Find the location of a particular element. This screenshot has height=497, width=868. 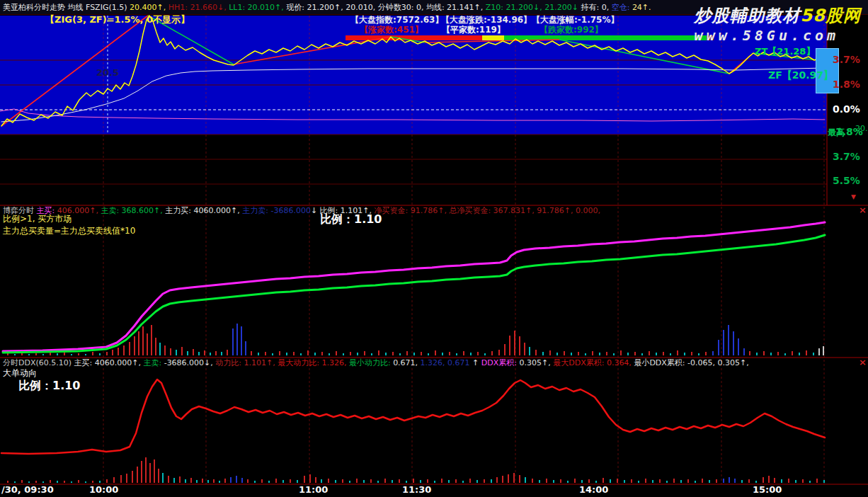

text-segment: 0.305↑, is located at coordinates (537, 362).